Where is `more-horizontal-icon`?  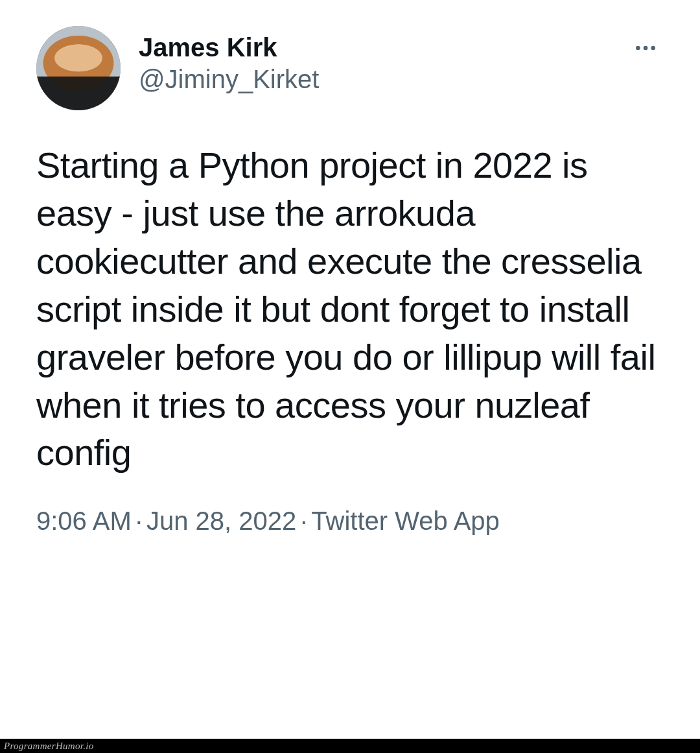
more-horizontal-icon is located at coordinates (646, 48).